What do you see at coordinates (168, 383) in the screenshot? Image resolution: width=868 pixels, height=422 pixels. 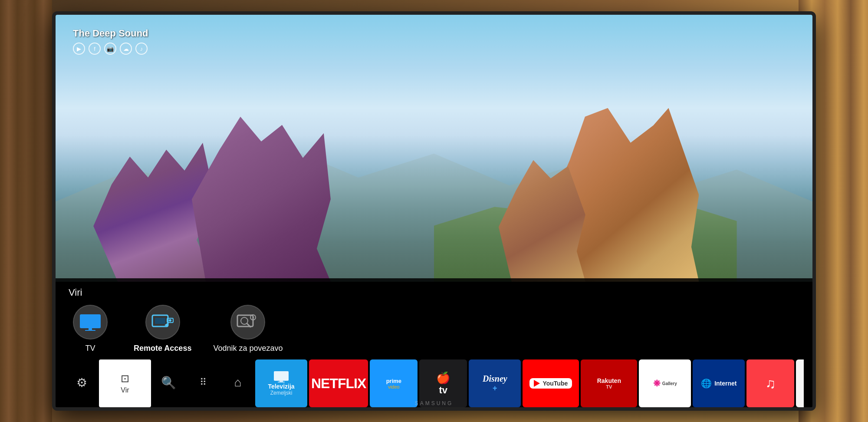 I see `search-icon: 🔍` at bounding box center [168, 383].